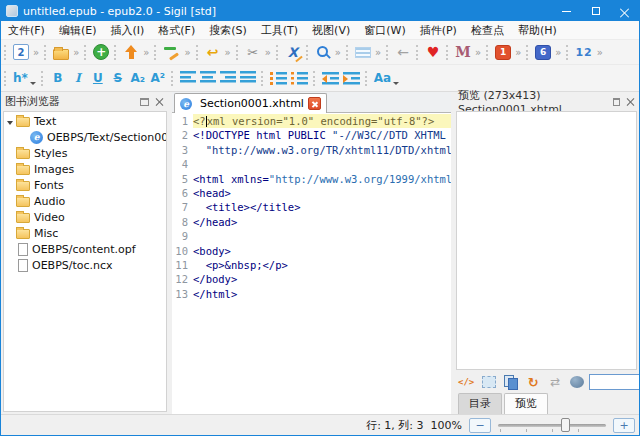  I want to click on align-justify-button, so click(248, 78).